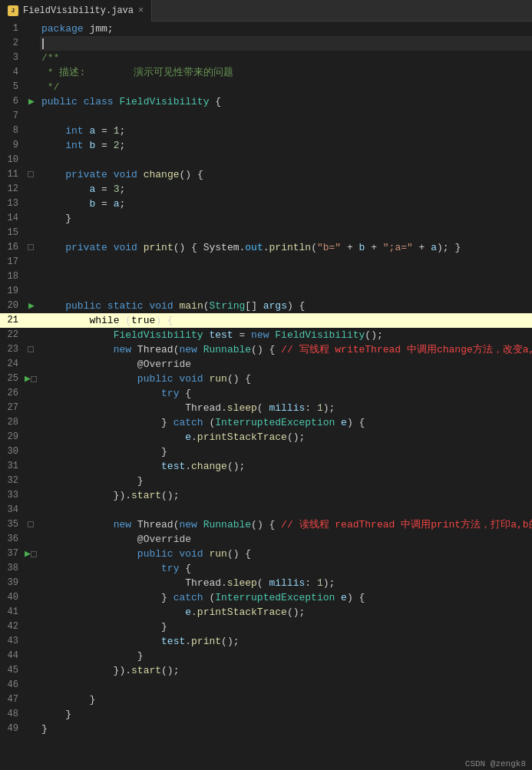 This screenshot has width=532, height=770. Describe the element at coordinates (12, 626) in the screenshot. I see `line-number: 42` at that location.